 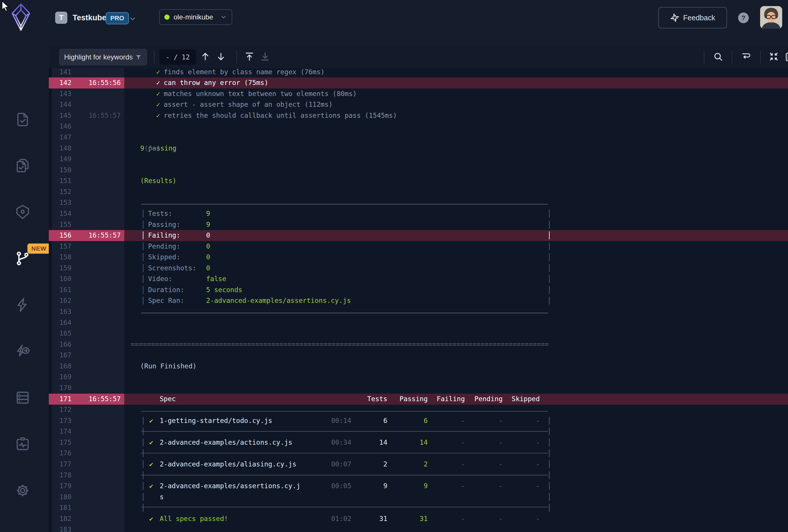 I want to click on box-border-top, so click(x=344, y=411).